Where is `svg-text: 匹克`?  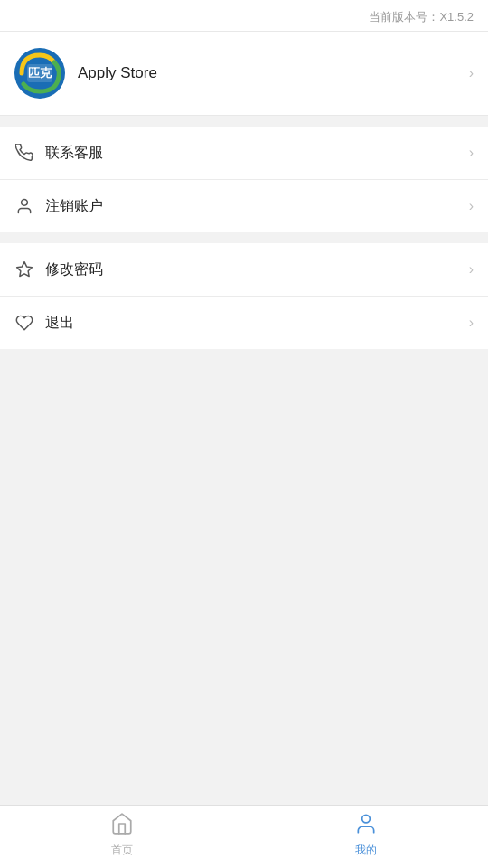 svg-text: 匹克 is located at coordinates (40, 72).